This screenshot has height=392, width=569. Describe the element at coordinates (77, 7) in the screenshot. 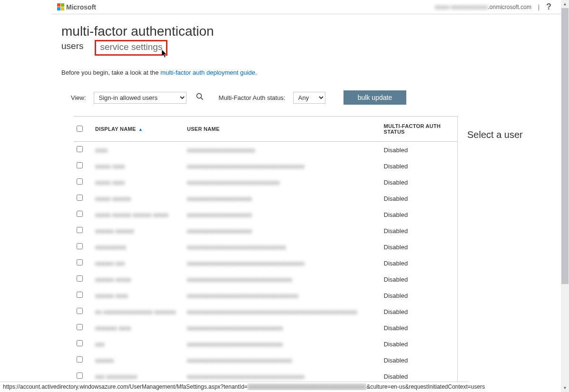

I see `microsoft-logo: Microsoft` at that location.